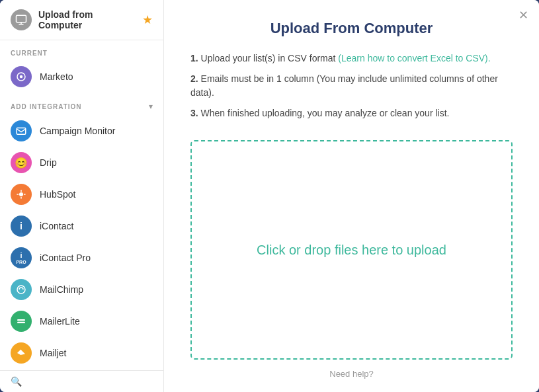  Describe the element at coordinates (62, 290) in the screenshot. I see `mailchimp-label: MailChimp` at that location.